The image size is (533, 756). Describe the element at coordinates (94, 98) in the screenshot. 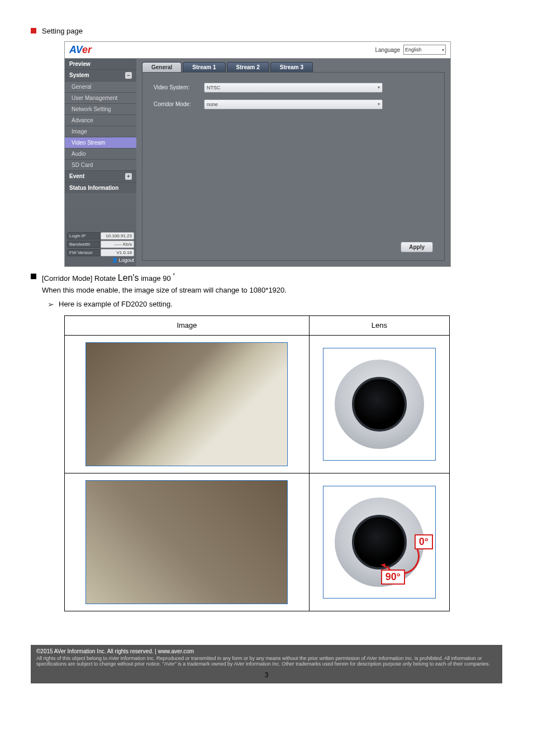

I see `sidebar-item-label: User Management` at that location.